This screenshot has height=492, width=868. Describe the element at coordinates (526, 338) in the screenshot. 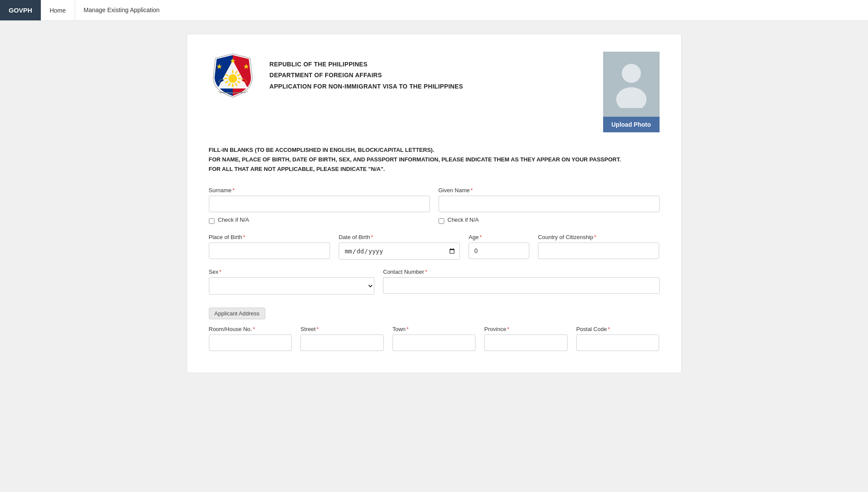

I see `province-group: Province*` at that location.